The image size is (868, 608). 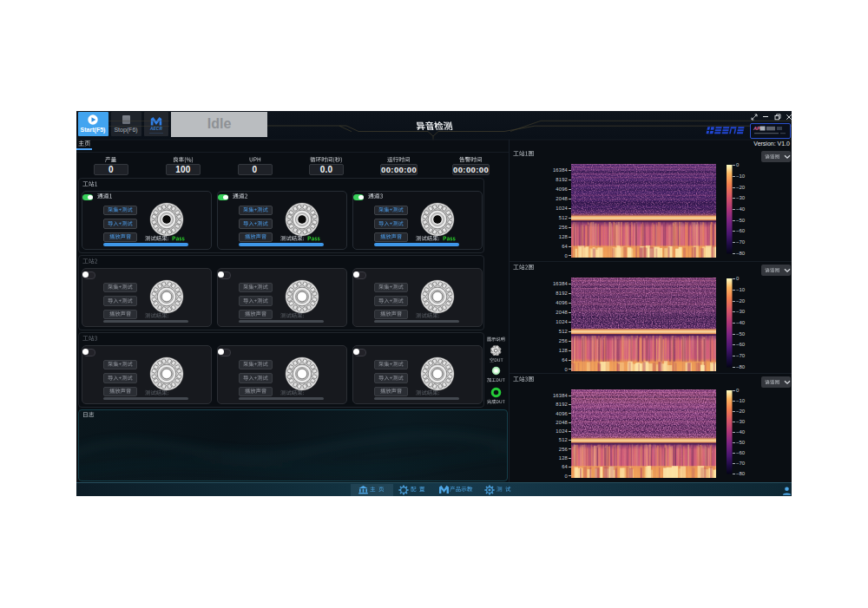 I want to click on svg-text: AP, so click(x=757, y=128).